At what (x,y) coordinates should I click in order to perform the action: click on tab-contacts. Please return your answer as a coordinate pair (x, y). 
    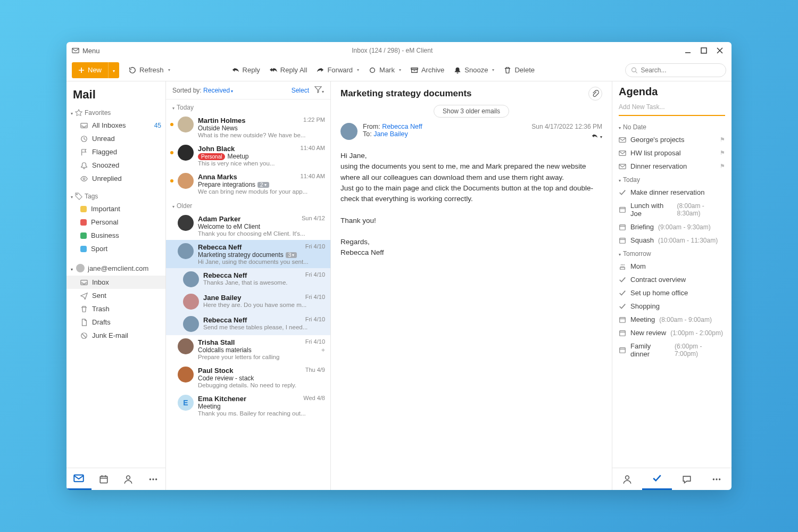
    Looking at the image, I should click on (129, 479).